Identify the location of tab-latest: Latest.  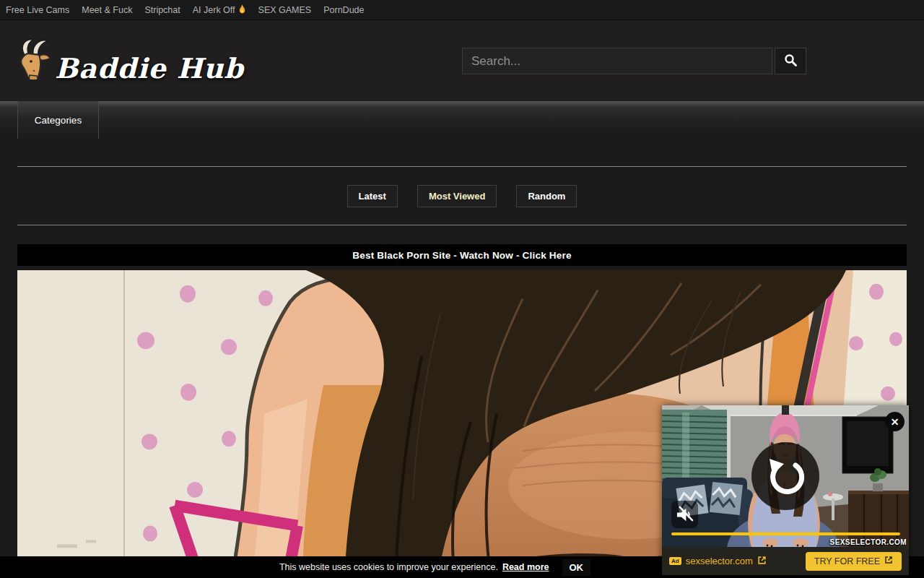
(372, 197).